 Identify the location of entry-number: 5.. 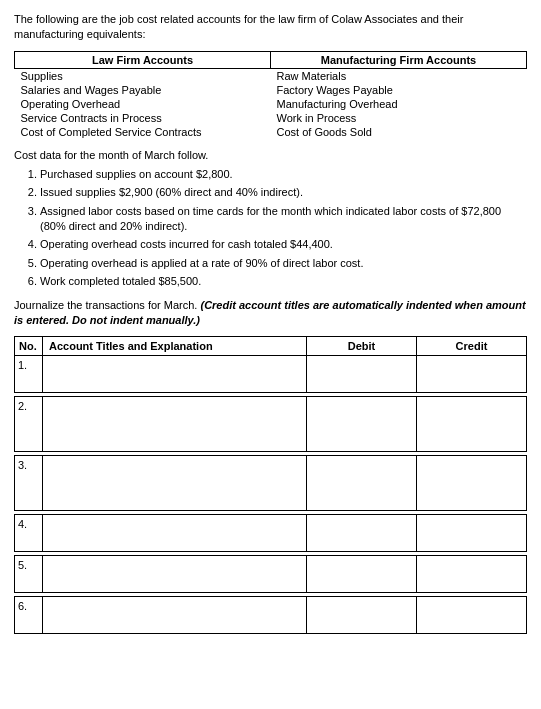
(29, 566).